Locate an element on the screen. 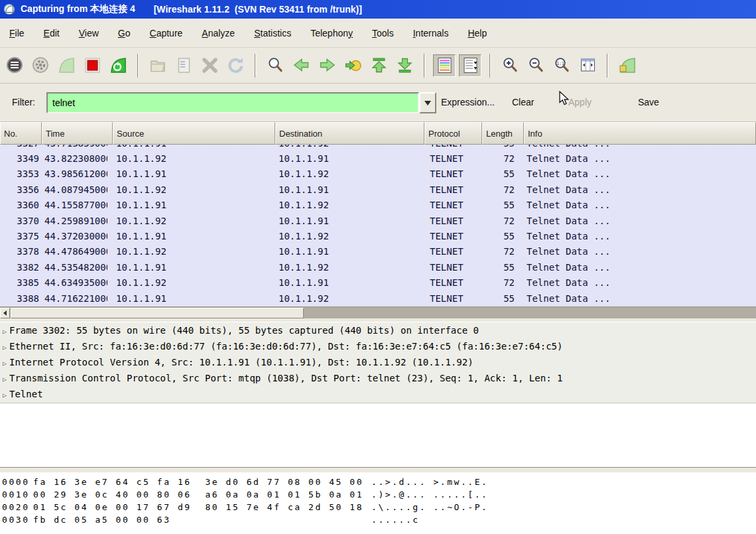 The height and width of the screenshot is (534, 756). column-header-source: Source is located at coordinates (194, 133).